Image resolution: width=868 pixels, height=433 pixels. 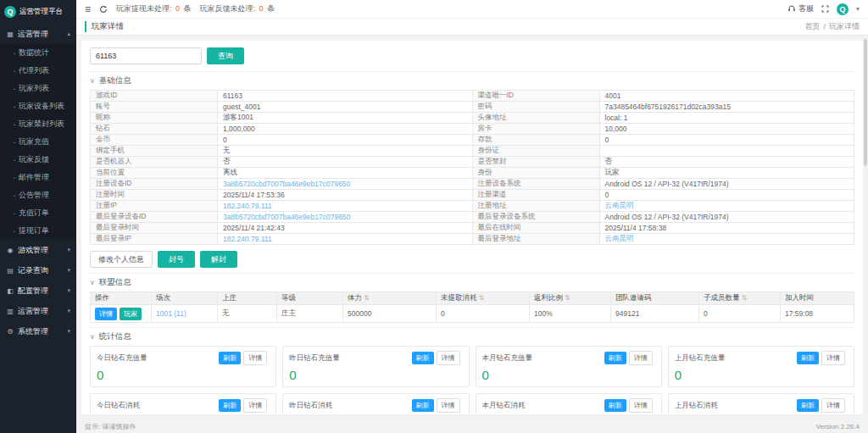 I want to click on notice-feedback-pending: 玩家反馈未处理: 0 条, so click(x=237, y=8).